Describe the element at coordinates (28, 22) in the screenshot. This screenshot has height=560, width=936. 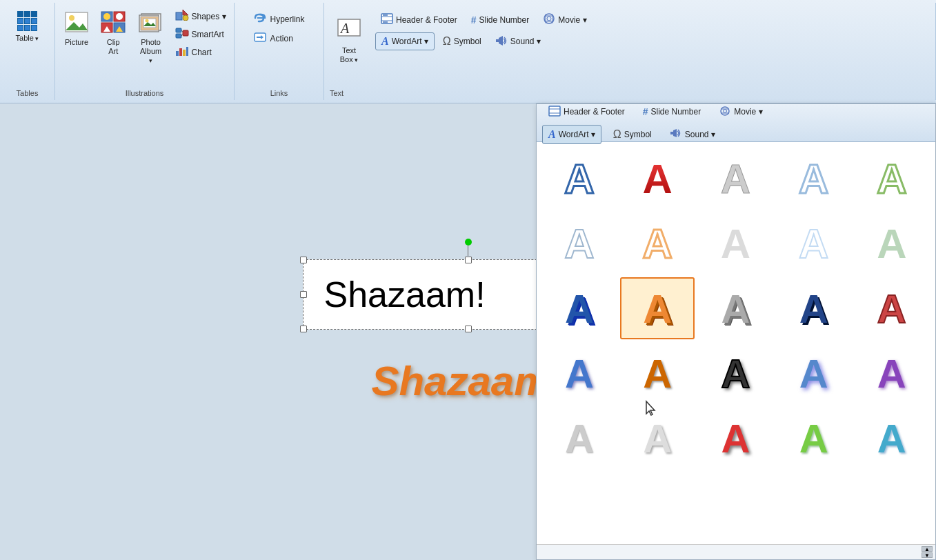
I see `table-icon` at that location.